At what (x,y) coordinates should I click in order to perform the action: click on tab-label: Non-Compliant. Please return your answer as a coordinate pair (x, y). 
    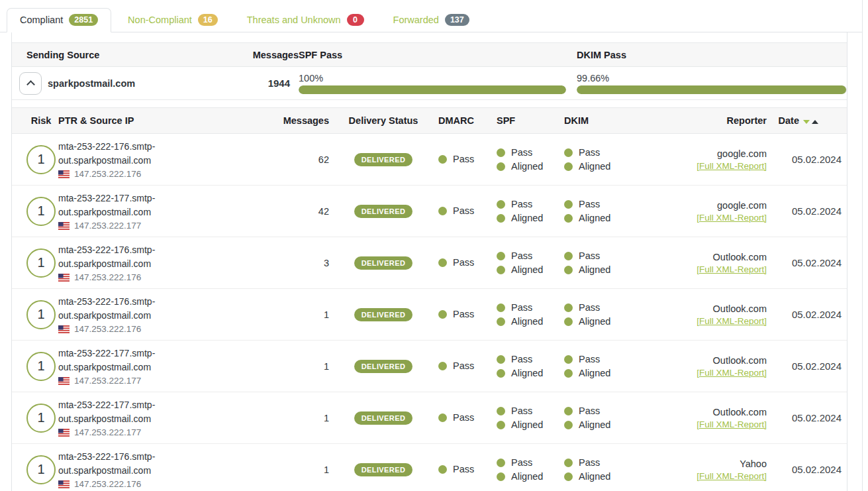
    Looking at the image, I should click on (160, 20).